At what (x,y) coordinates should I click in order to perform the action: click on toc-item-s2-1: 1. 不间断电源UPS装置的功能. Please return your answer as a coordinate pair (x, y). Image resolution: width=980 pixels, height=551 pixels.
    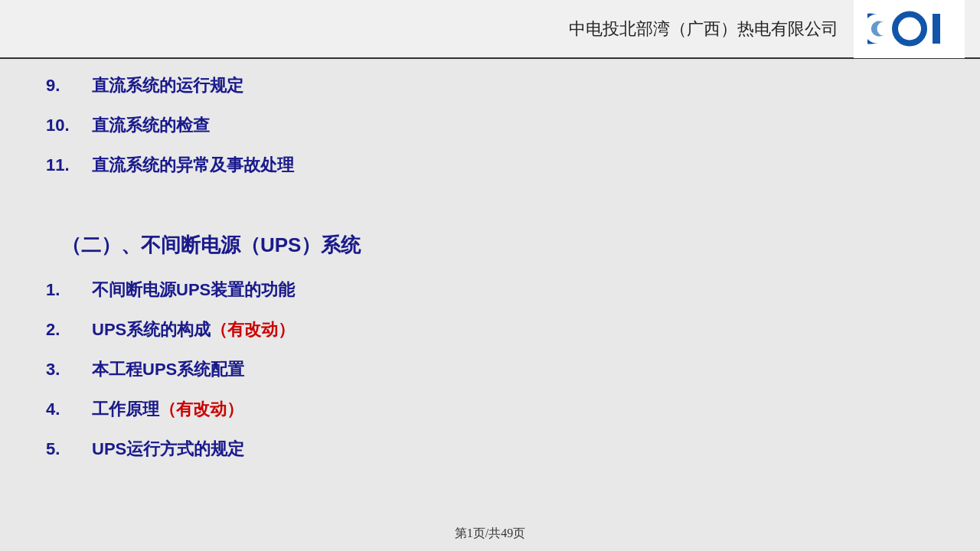
    Looking at the image, I should click on (490, 290).